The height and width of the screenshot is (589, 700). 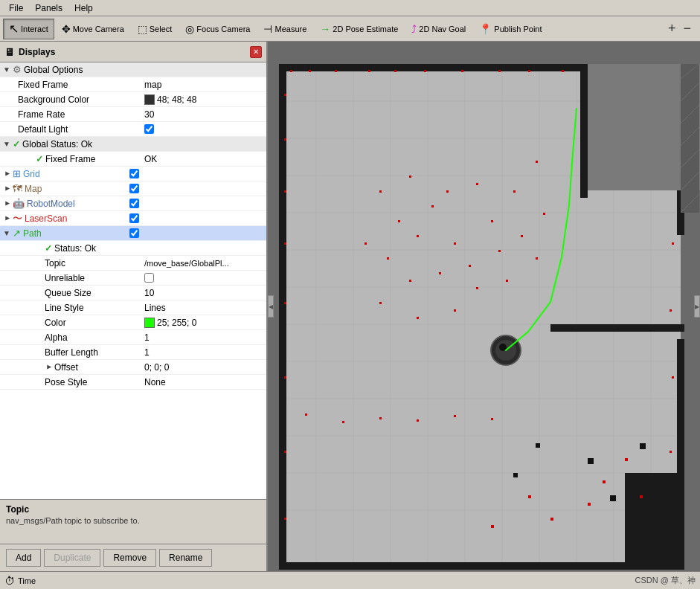 I want to click on path-buffer-length-row: Buffer Length 1, so click(x=133, y=353).